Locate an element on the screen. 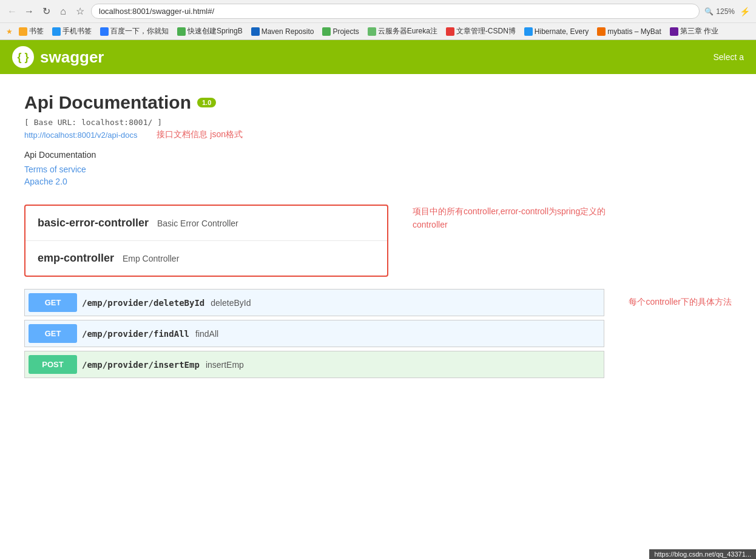  api-docs-annotation: 接口文档信息 json格式 is located at coordinates (200, 135).